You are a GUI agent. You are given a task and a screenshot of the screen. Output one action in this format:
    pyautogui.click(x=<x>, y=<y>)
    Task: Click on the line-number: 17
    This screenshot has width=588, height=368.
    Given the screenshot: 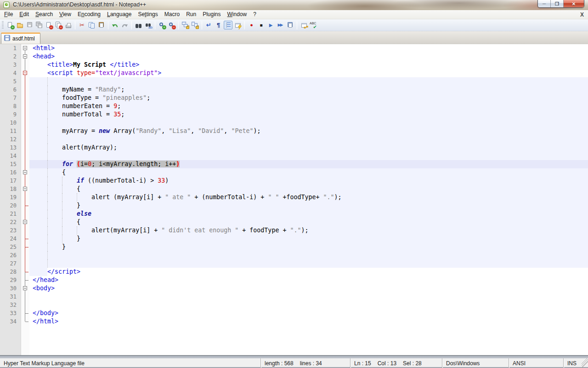 What is the action you would take?
    pyautogui.click(x=10, y=181)
    